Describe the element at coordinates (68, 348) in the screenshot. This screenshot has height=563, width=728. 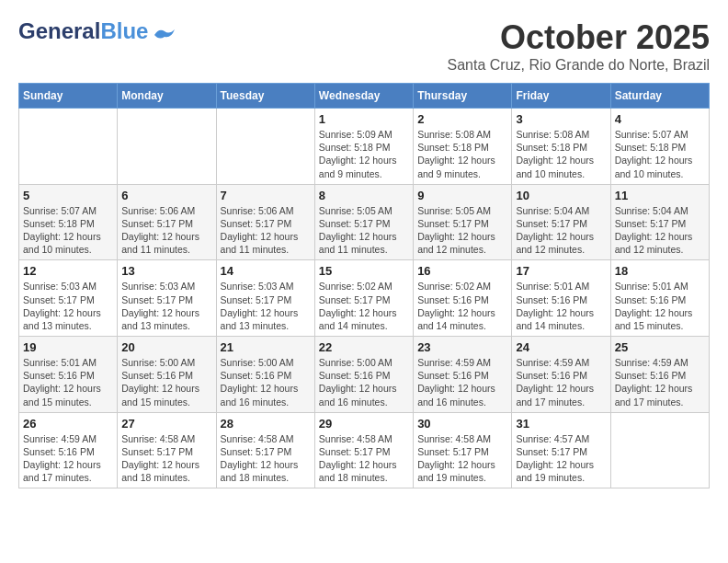
I see `day-number: 19` at that location.